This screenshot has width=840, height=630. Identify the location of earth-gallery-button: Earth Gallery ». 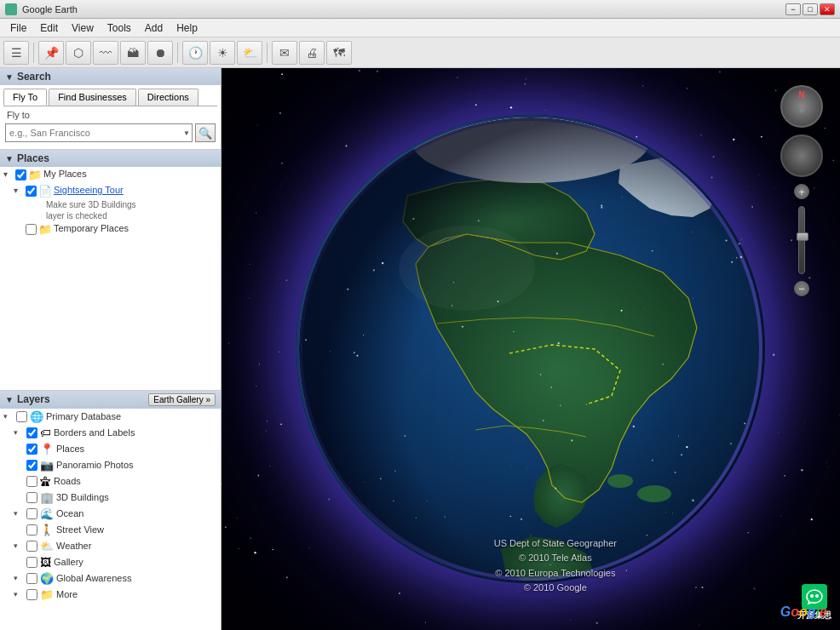
(182, 400).